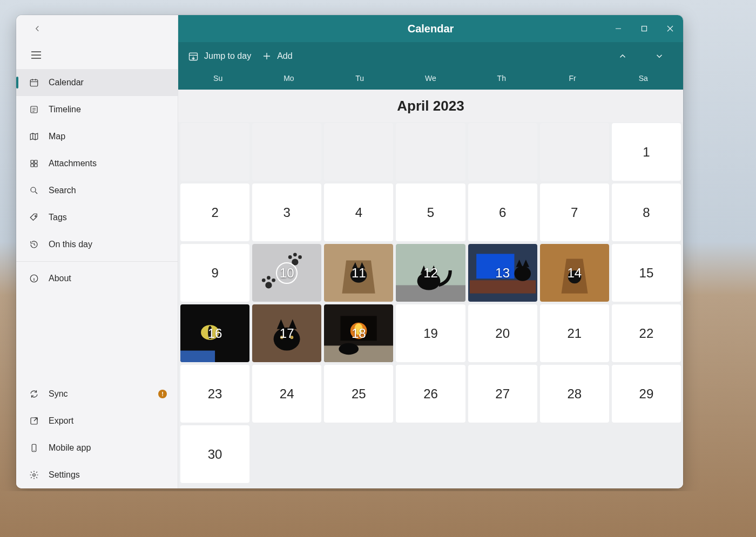  Describe the element at coordinates (646, 334) in the screenshot. I see `calendar-day-cell: 22` at that location.